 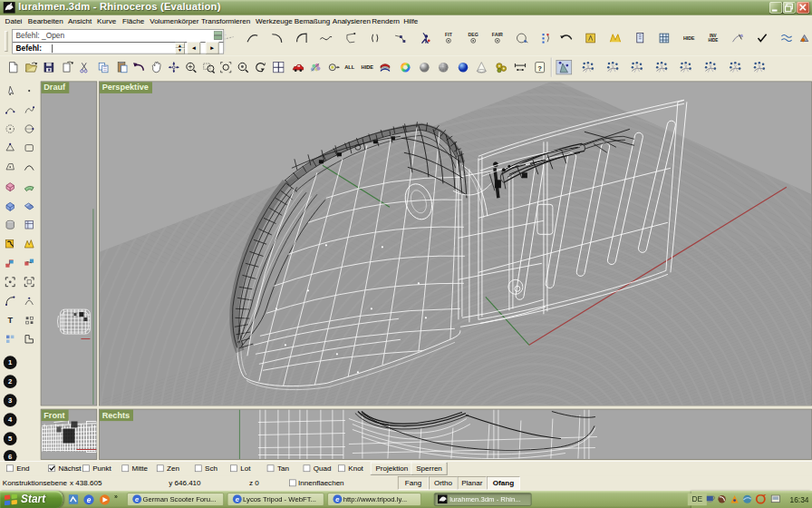 What do you see at coordinates (11, 363) in the screenshot?
I see `svg-text: 1` at bounding box center [11, 363].